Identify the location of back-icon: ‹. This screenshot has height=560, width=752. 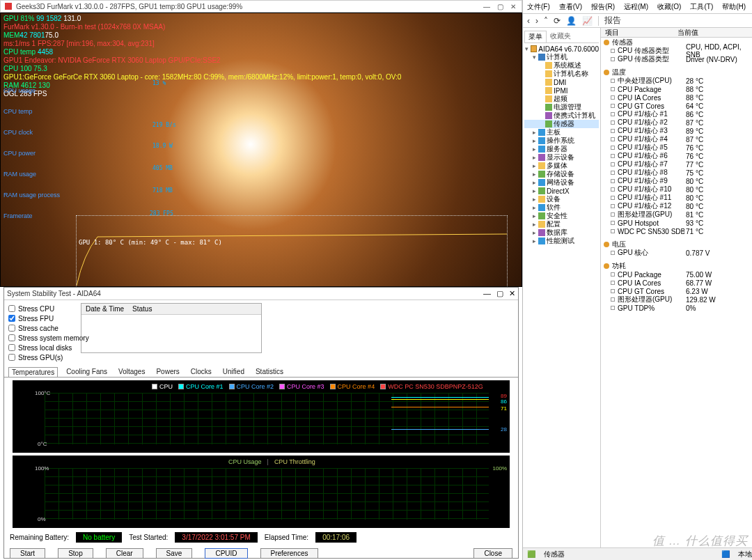
(528, 21).